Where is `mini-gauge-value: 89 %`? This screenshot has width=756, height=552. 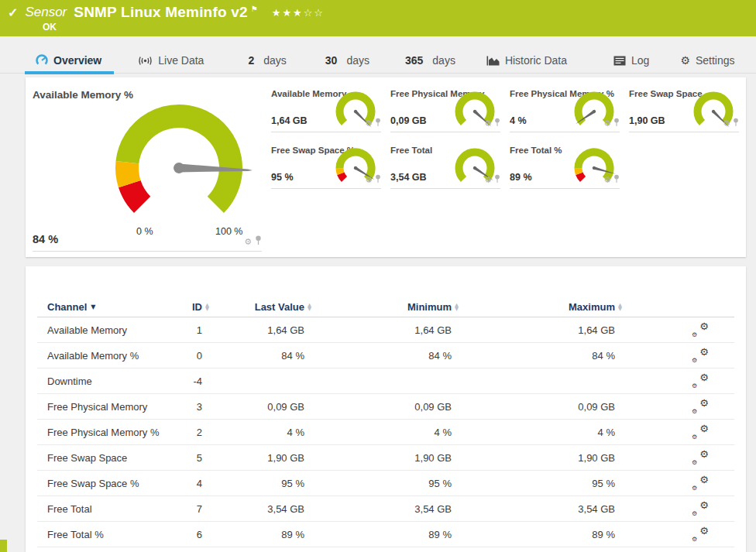
mini-gauge-value: 89 % is located at coordinates (521, 177).